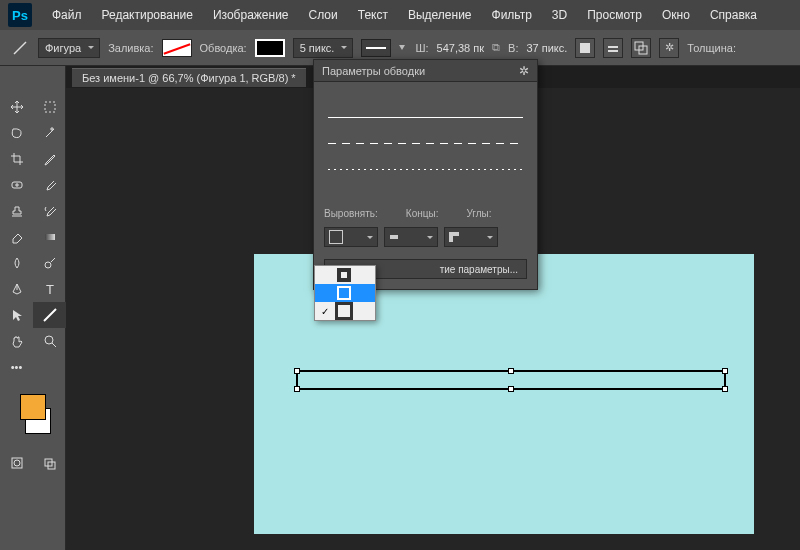 Image resolution: width=800 pixels, height=550 pixels. I want to click on width-input: 547,38 пк, so click(460, 48).